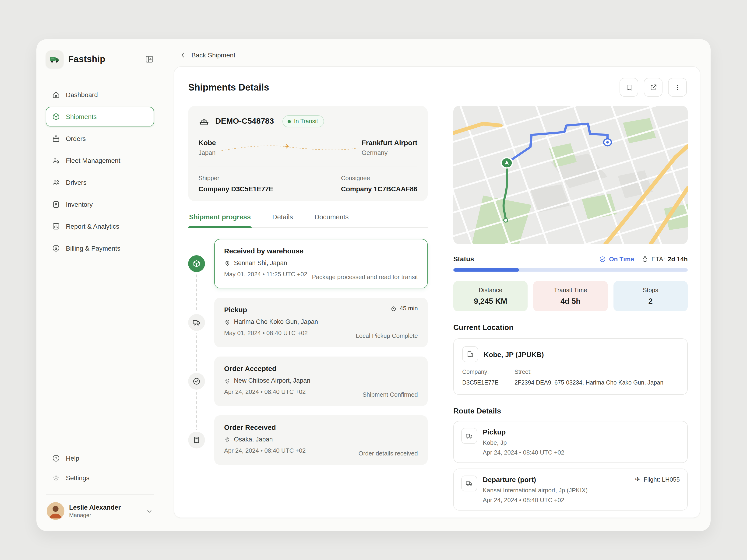 Image resolution: width=747 pixels, height=560 pixels. What do you see at coordinates (650, 301) in the screenshot?
I see `stat-value: 2` at bounding box center [650, 301].